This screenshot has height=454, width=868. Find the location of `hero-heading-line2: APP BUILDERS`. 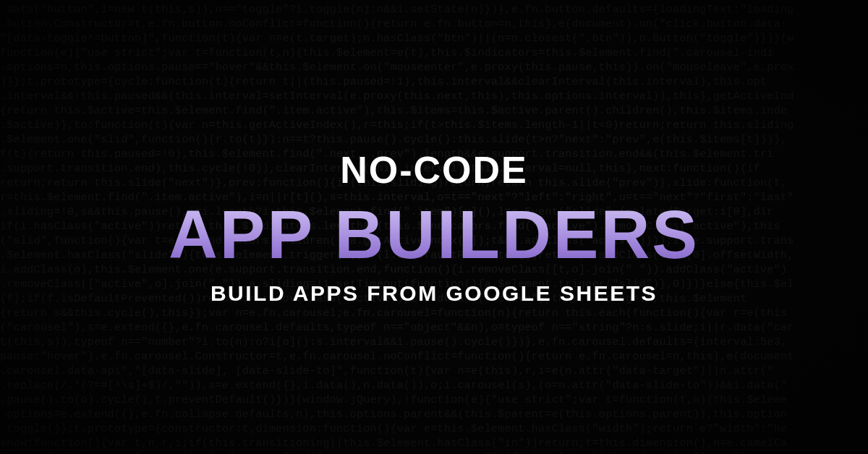

hero-heading-line2: APP BUILDERS is located at coordinates (434, 235).